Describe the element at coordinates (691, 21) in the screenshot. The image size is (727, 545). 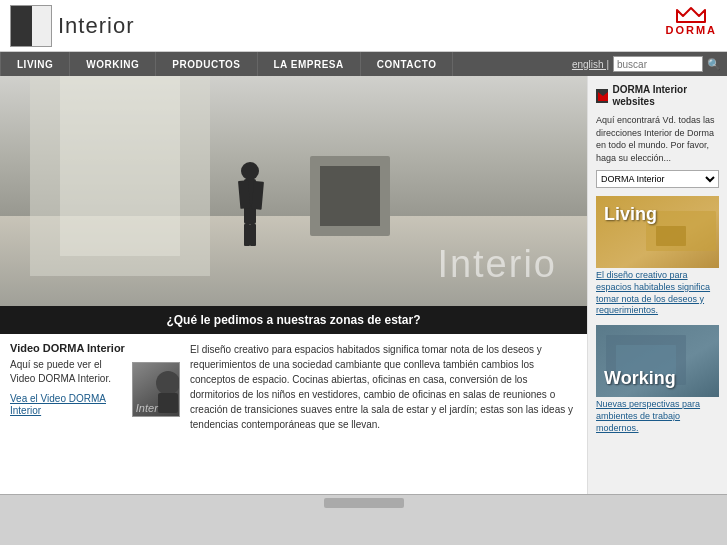
I see `dorma-logo: DORMA` at that location.